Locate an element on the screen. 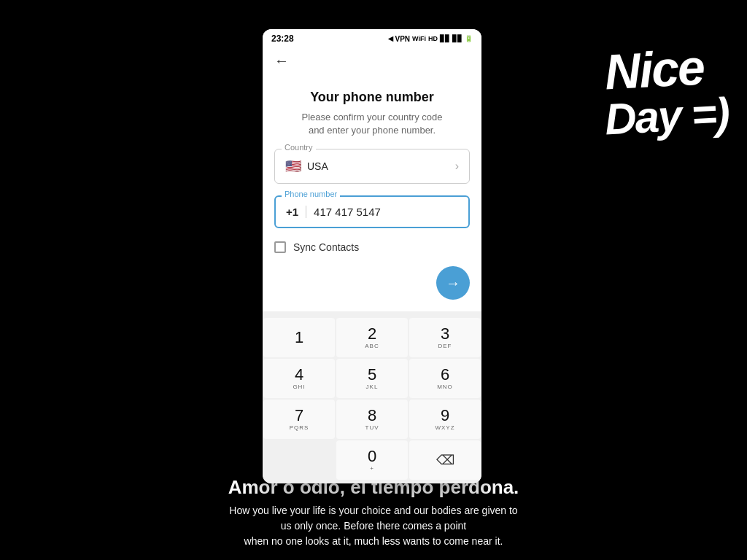 The width and height of the screenshot is (747, 560). numpad-delete-key: ⌫ is located at coordinates (445, 460).